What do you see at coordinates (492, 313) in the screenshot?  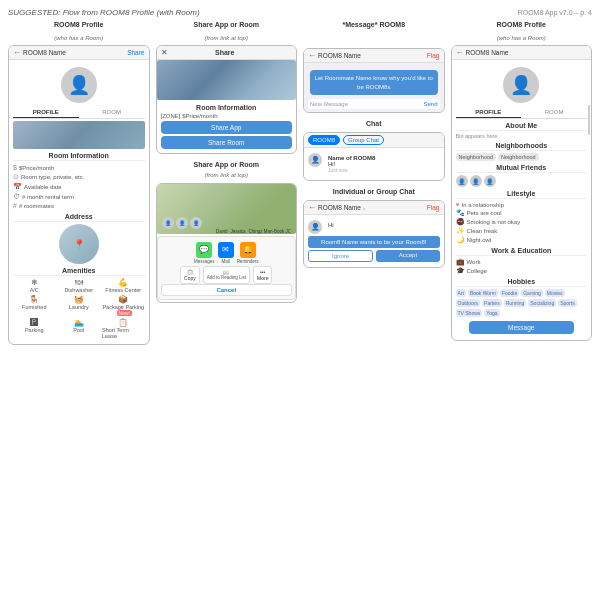 I see `hobby-yoga: Yoga` at bounding box center [492, 313].